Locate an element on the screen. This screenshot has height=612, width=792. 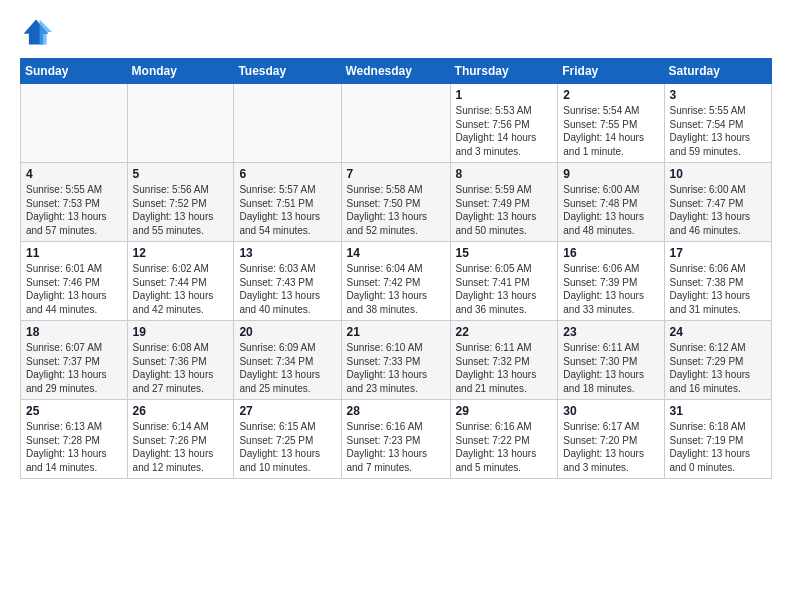
day-number: 11 is located at coordinates (74, 253).